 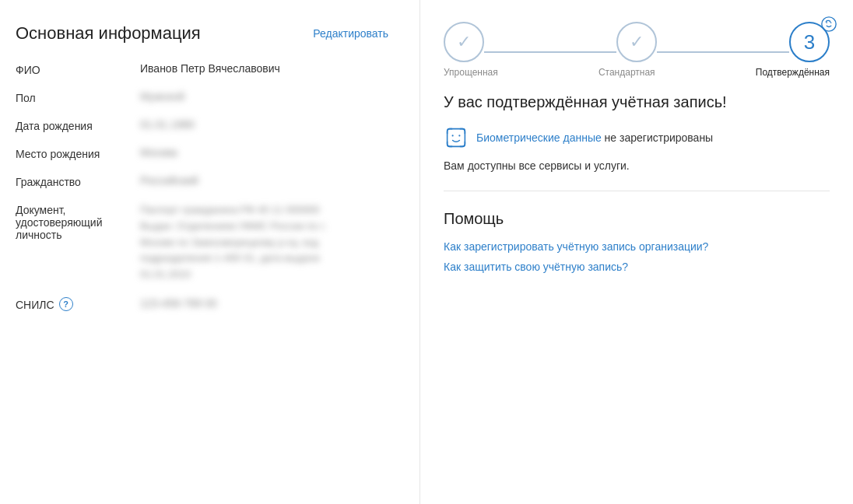 What do you see at coordinates (657, 138) in the screenshot?
I see `biometric-suffix: не зарегистрированы` at bounding box center [657, 138].